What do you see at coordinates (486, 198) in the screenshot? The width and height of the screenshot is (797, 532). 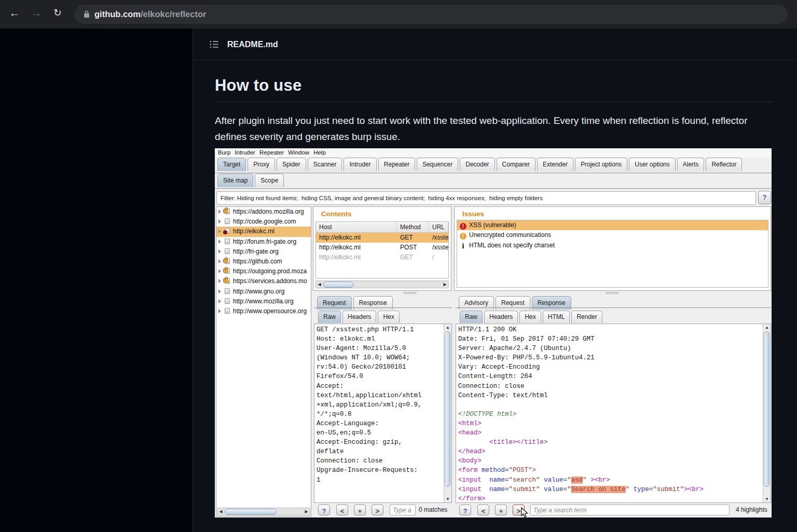 I see `filter-bar: Filter: Hiding not found items; hiding C…` at bounding box center [486, 198].